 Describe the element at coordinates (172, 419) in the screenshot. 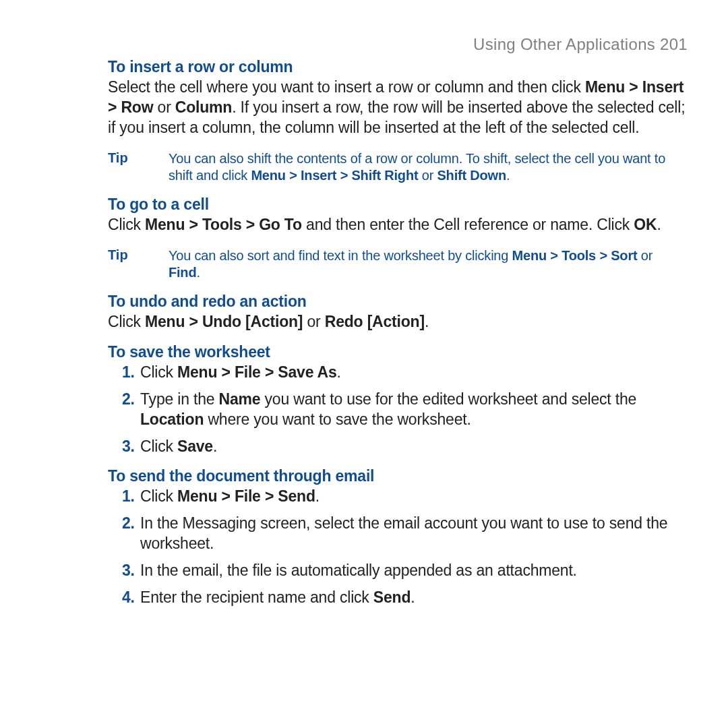

I see `text-bold: Location` at that location.